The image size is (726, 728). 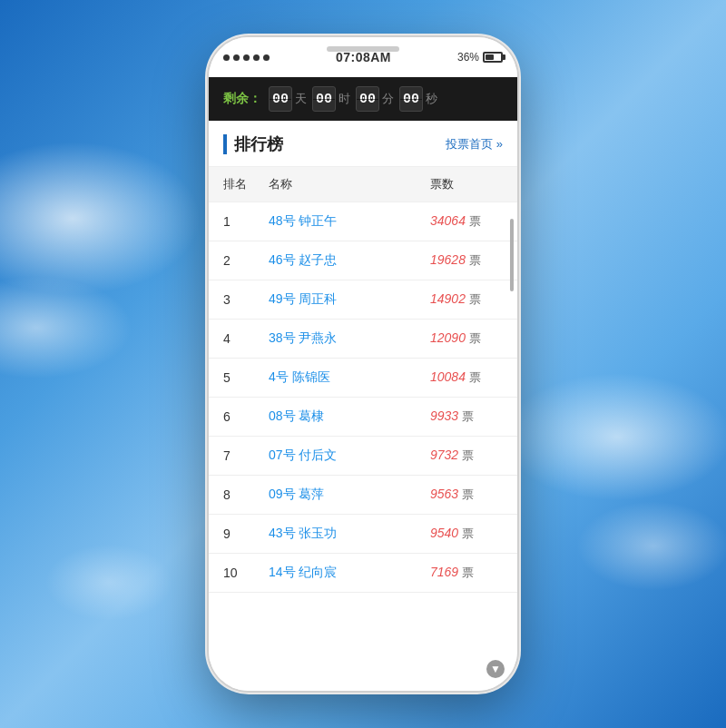 What do you see at coordinates (448, 299) in the screenshot?
I see `votes-number-3: 14902` at bounding box center [448, 299].